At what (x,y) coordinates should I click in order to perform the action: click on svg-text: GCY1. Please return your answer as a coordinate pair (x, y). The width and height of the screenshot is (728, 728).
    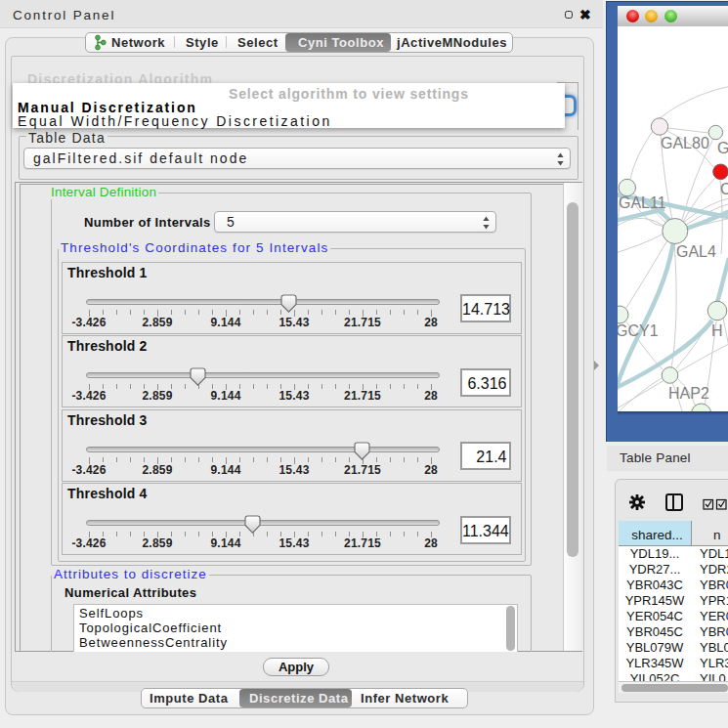
    Looking at the image, I should click on (638, 330).